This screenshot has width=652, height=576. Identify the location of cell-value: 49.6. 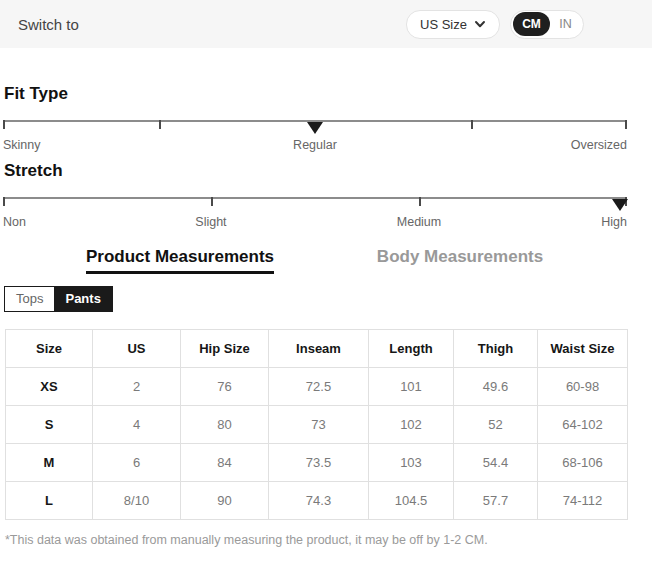
(496, 387).